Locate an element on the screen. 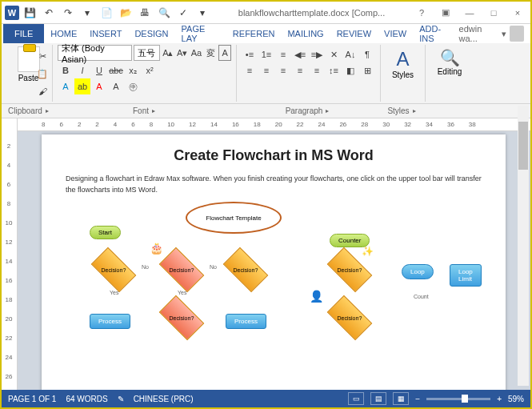  tab-design: DESIGN is located at coordinates (151, 34).